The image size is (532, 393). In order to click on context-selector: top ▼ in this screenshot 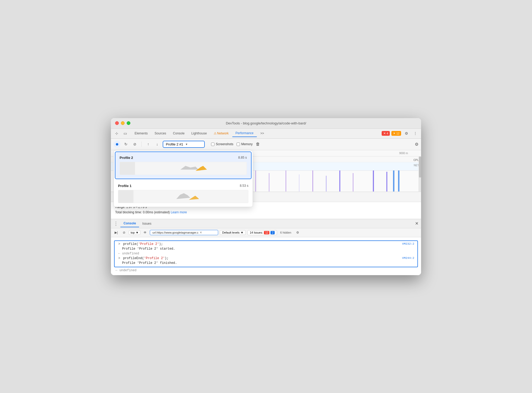, I will do `click(135, 233)`.